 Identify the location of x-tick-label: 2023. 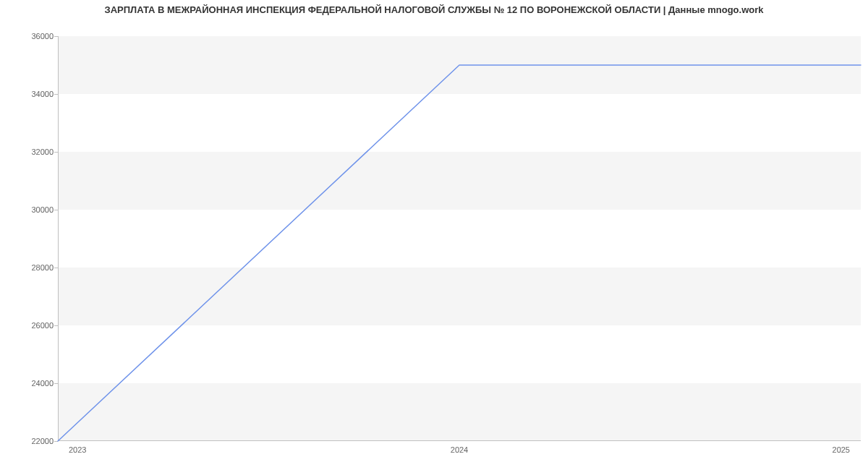
(77, 450).